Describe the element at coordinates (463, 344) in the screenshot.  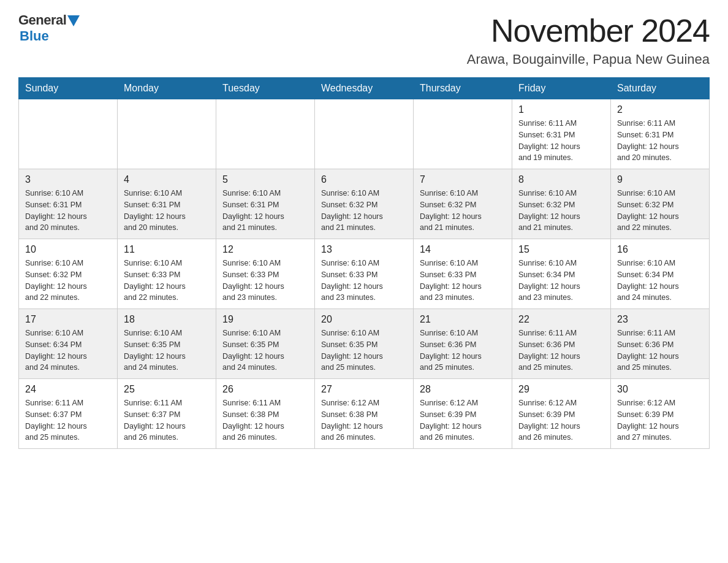
I see `table-row: 21Sunrise: 6:10 AMSunset: 6:36 PMDayligh…` at that location.